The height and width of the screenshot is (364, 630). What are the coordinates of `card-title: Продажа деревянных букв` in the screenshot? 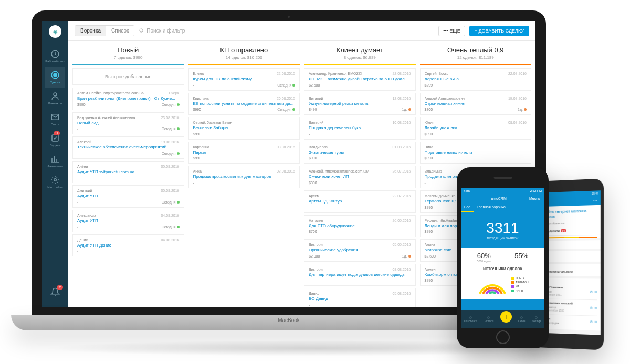 It's located at (360, 128).